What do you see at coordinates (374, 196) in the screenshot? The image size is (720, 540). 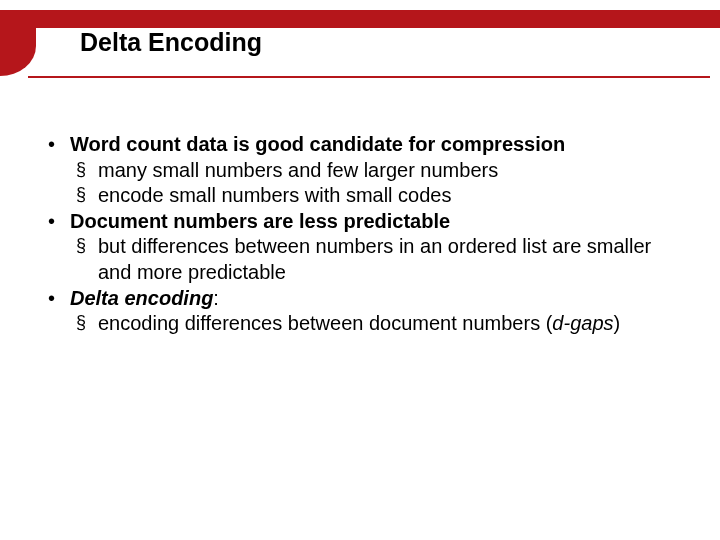 I see `sub-bullet-item: encode small numbers with small codes` at bounding box center [374, 196].